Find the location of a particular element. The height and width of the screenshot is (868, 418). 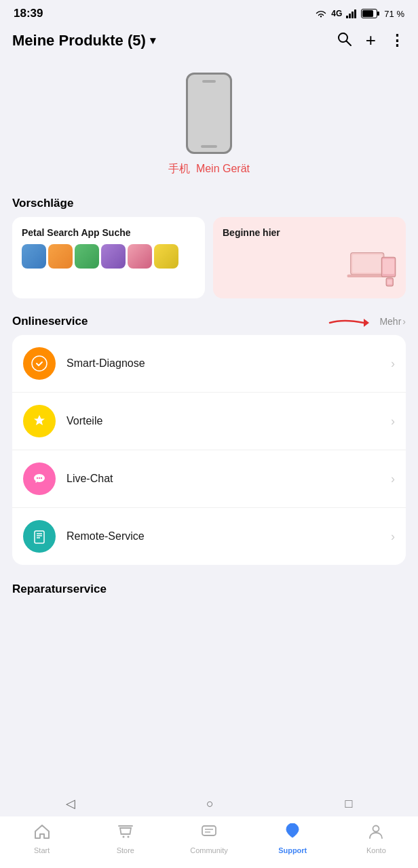

device-label-chinese: 手机 is located at coordinates (179, 168).